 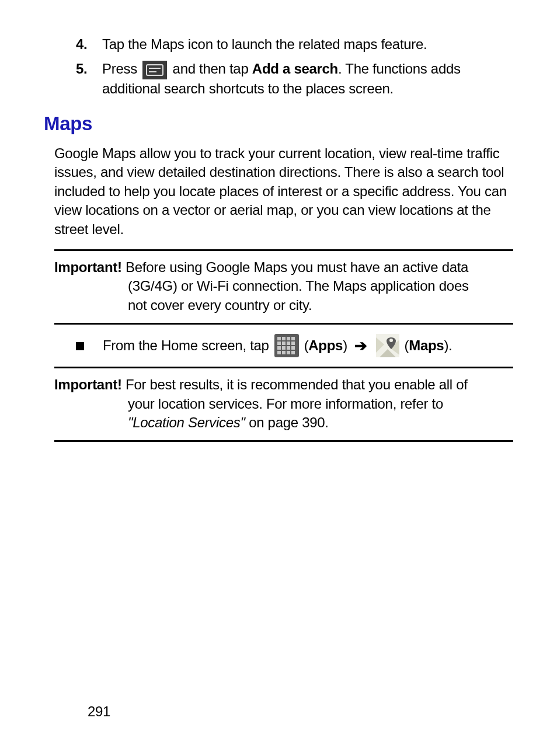 What do you see at coordinates (361, 346) in the screenshot?
I see `arrow-right-icon: ➔` at bounding box center [361, 346].